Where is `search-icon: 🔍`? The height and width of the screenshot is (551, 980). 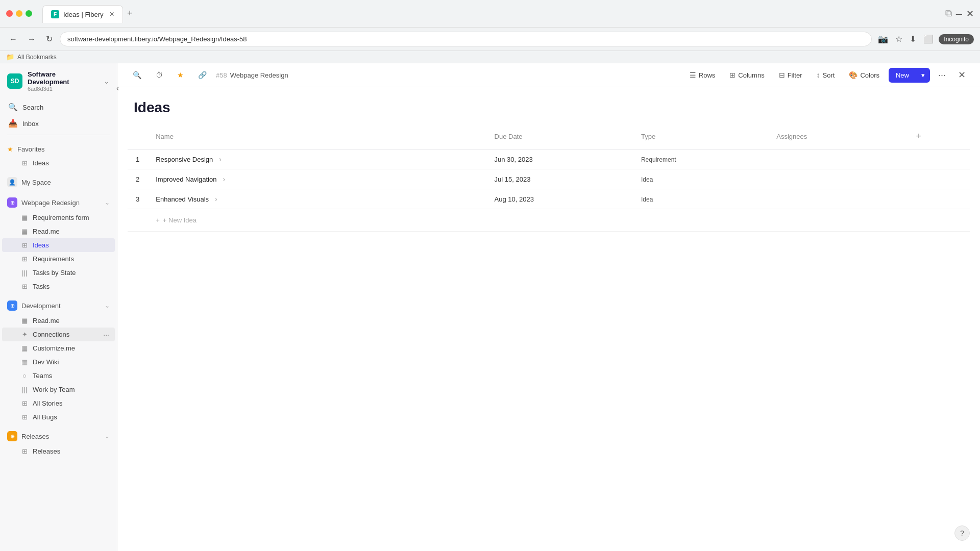
search-icon: 🔍 is located at coordinates (13, 107).